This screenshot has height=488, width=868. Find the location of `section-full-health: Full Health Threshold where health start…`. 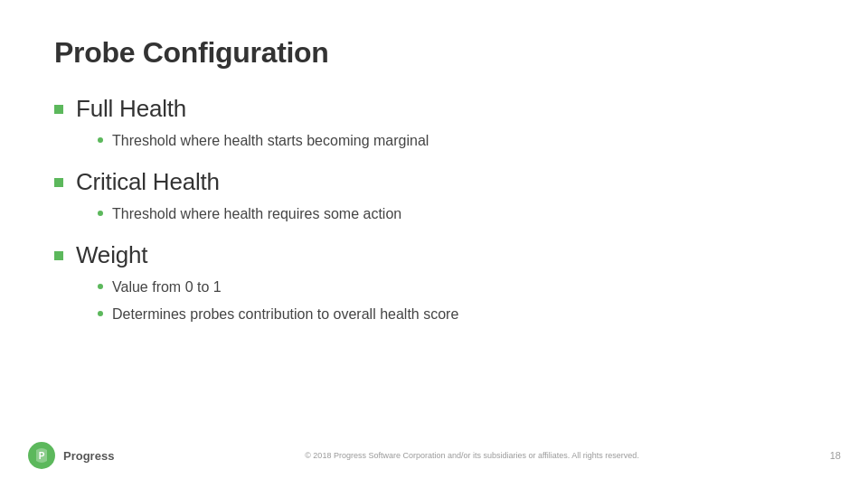

section-full-health: Full Health Threshold where health start… is located at coordinates (434, 123).